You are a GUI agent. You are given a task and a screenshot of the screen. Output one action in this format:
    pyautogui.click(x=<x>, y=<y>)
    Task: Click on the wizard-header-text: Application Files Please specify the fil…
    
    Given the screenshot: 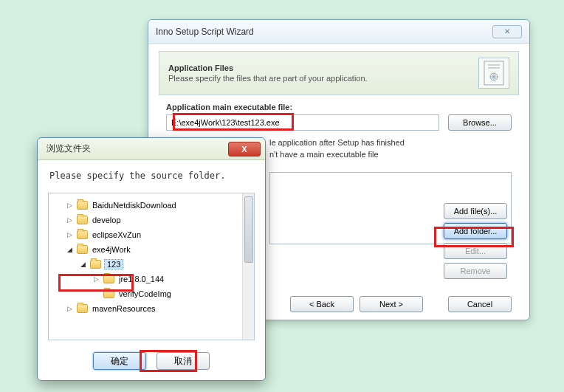 What is the action you would take?
    pyautogui.click(x=268, y=73)
    